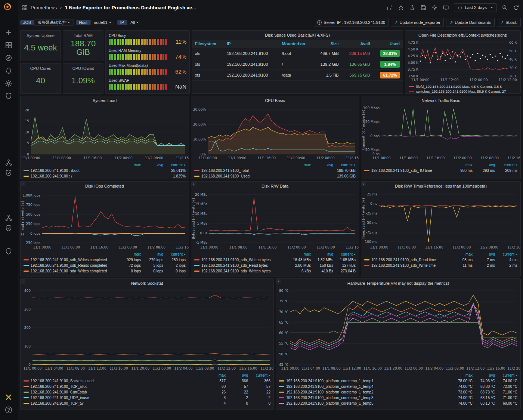  I want to click on panel-title: CPU Basic, so click(275, 101).